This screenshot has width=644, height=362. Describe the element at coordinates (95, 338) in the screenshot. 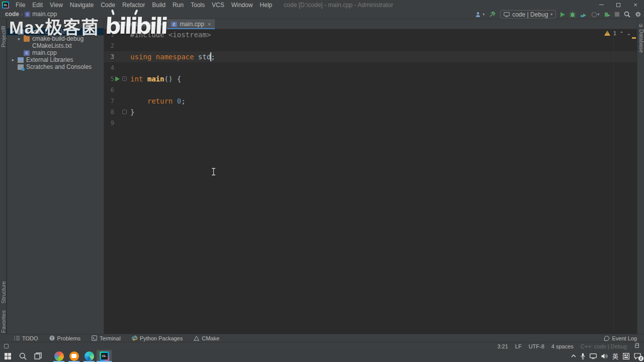

I see `terminal-icon` at that location.